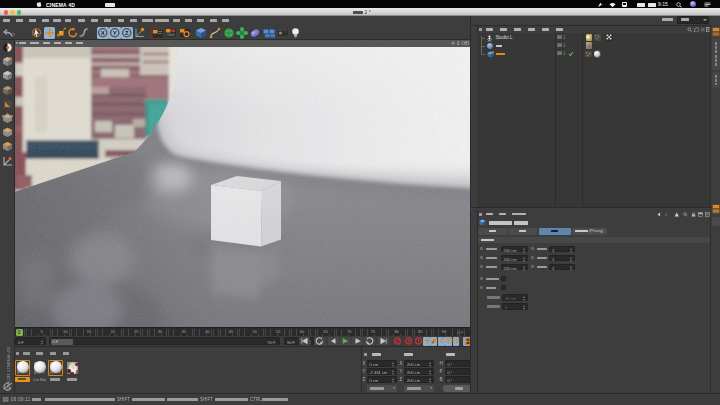 Image resolution: width=720 pixels, height=405 pixels. Describe the element at coordinates (127, 33) in the screenshot. I see `svg-text: Z` at that location.